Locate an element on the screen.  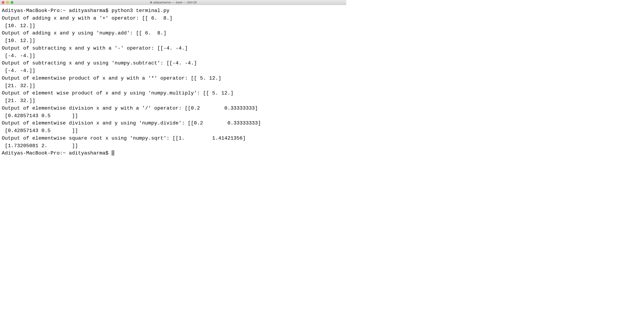
traffic-lights is located at coordinates (6, 2).